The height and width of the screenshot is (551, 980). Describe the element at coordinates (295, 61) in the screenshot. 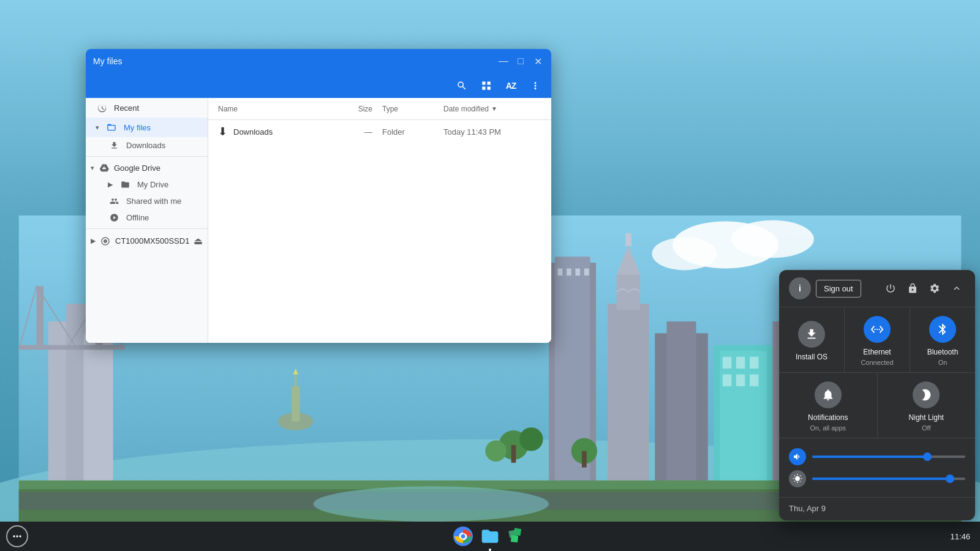

I see `window-title: My files` at that location.